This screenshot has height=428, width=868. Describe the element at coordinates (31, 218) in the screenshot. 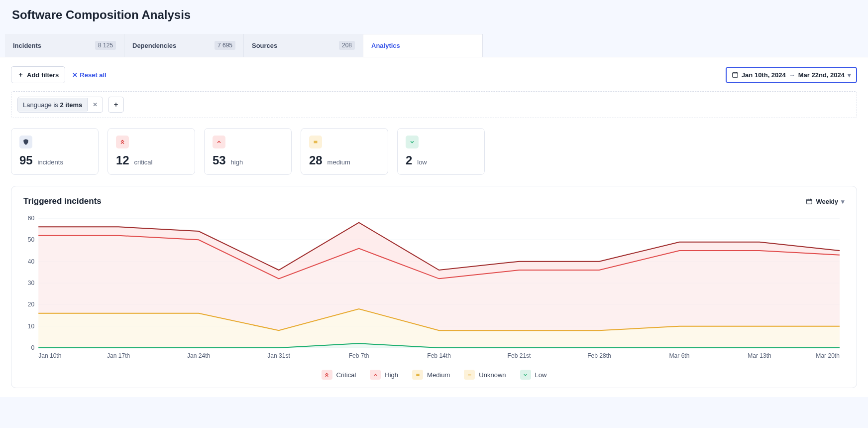

I see `svg-text: 60` at that location.